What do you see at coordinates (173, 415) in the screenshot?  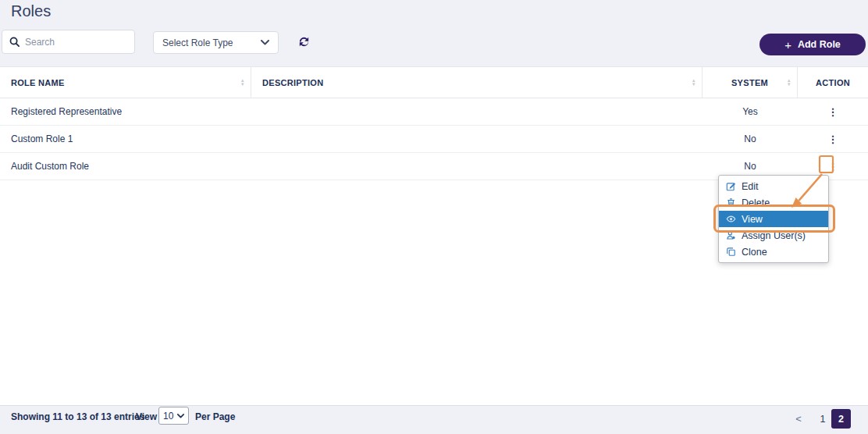 I see `per-page-select: 10` at bounding box center [173, 415].